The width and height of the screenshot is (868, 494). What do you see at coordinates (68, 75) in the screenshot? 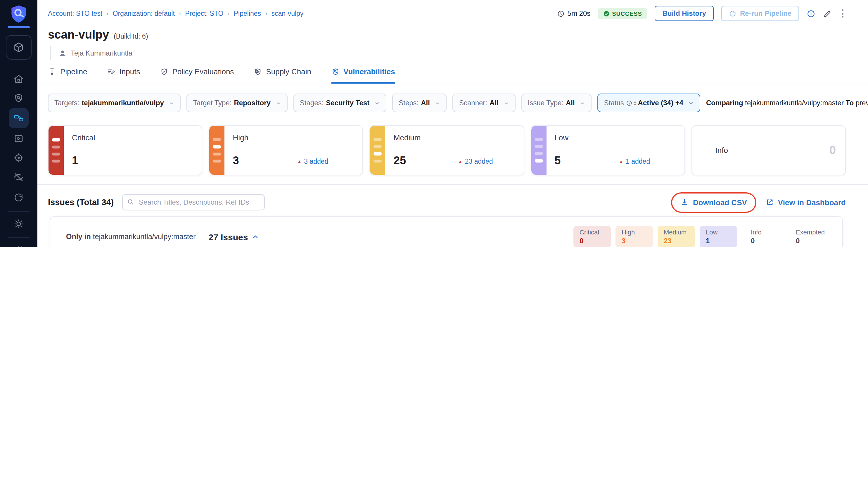
I see `tab-pipeline: Pipeline` at bounding box center [68, 75].